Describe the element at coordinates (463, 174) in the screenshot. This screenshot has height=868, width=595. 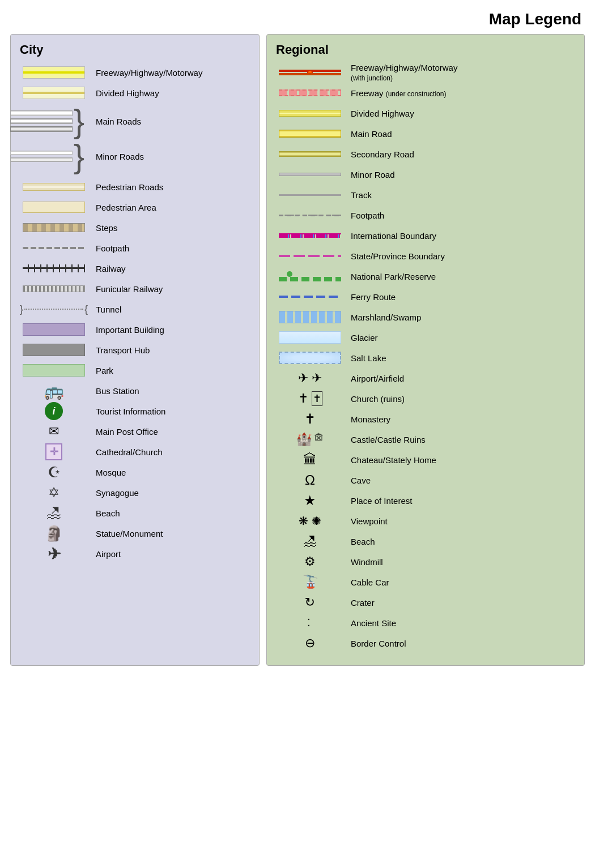
I see `minor-road-reg-label: Minor Road` at that location.